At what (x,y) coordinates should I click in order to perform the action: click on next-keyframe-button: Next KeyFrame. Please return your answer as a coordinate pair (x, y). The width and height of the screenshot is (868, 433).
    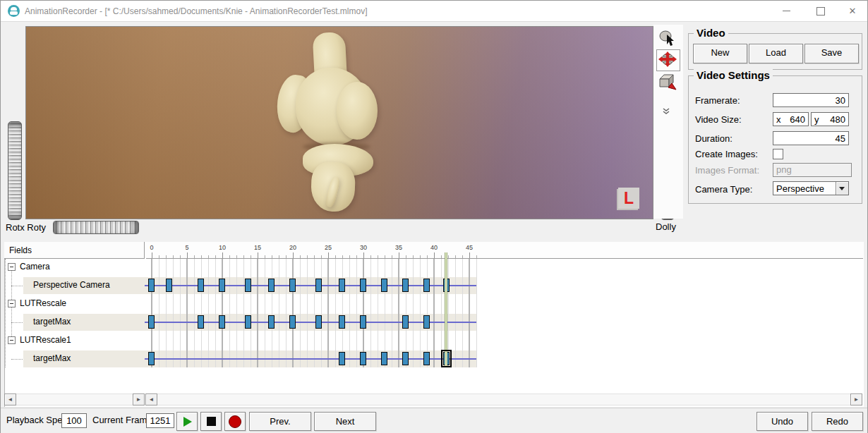
    Looking at the image, I should click on (345, 422).